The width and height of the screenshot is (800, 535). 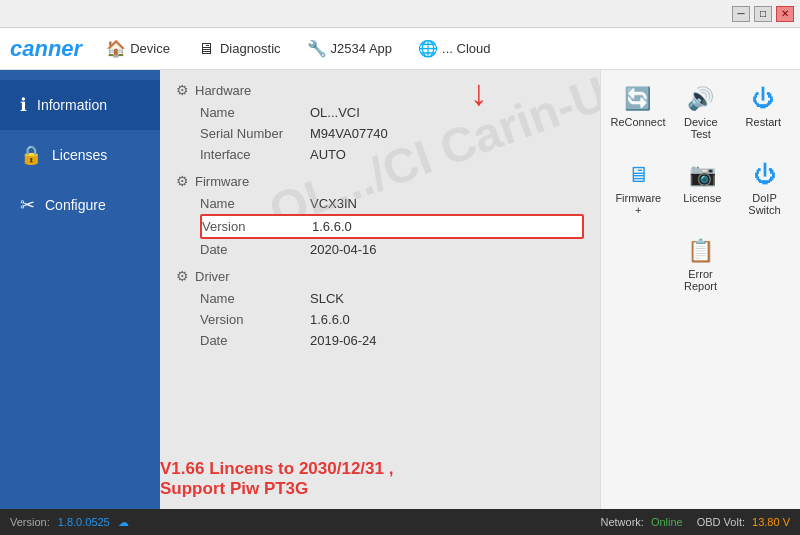 I want to click on window-controls: ─ □ ✕, so click(x=763, y=14).